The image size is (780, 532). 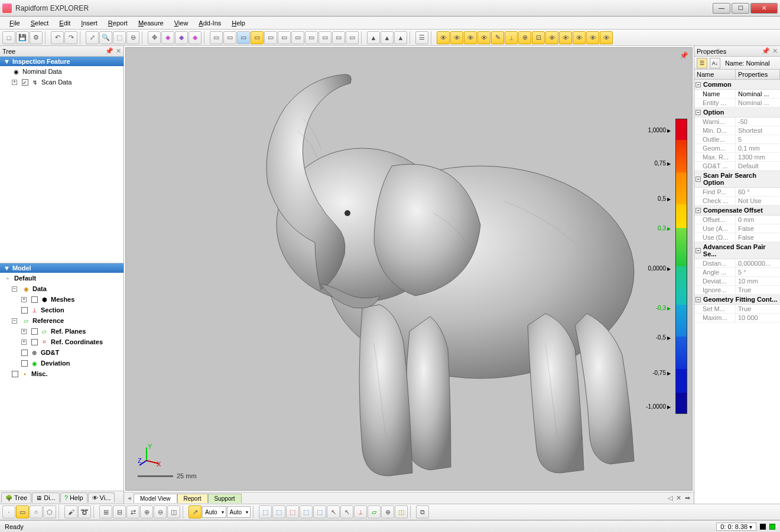 What do you see at coordinates (133, 38) in the screenshot?
I see `tool-zoom-out: ⊖` at bounding box center [133, 38].